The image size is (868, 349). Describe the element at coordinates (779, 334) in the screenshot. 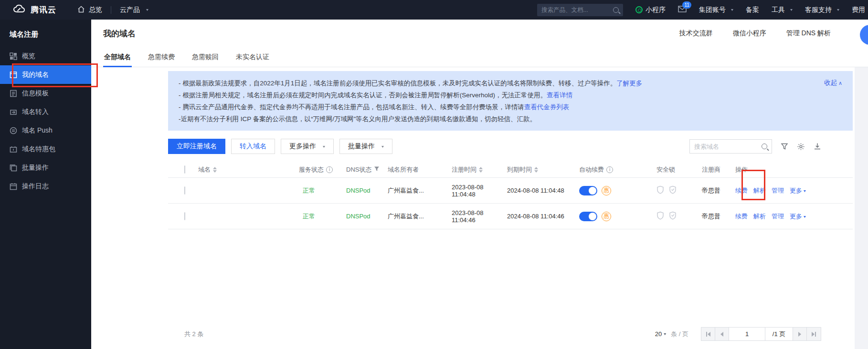

I see `page-total-label: /1 页` at that location.